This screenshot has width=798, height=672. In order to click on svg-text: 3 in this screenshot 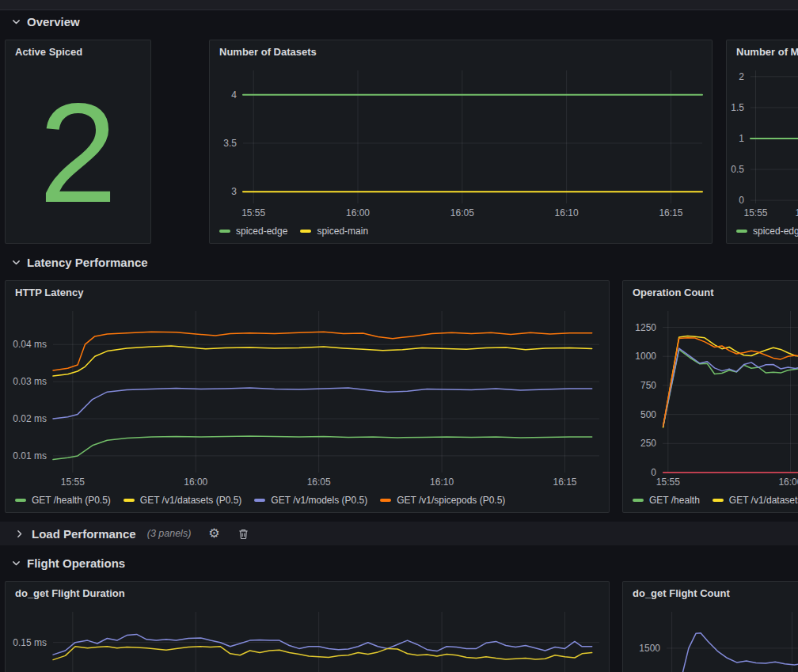, I will do `click(234, 192)`.